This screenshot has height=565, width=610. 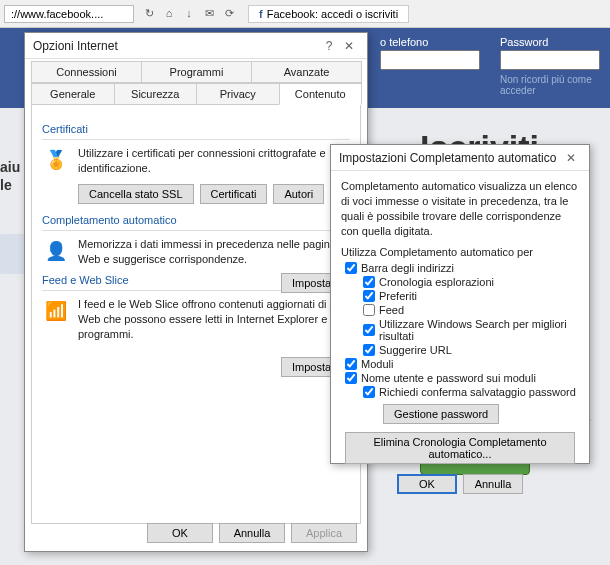 What do you see at coordinates (76, 46) in the screenshot?
I see `dialog-title: Opzioni Internet` at bounding box center [76, 46].